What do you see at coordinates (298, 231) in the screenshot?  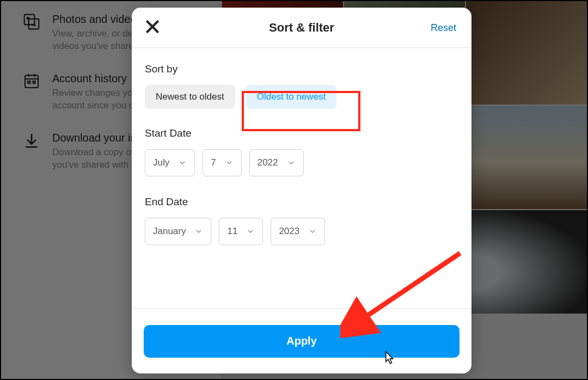 I see `end-year-select: 2023` at bounding box center [298, 231].